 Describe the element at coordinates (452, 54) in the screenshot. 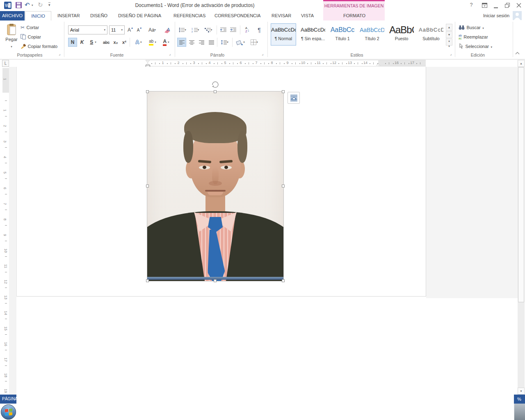

I see `styles-dialog-launcher-icon: ⌟` at that location.